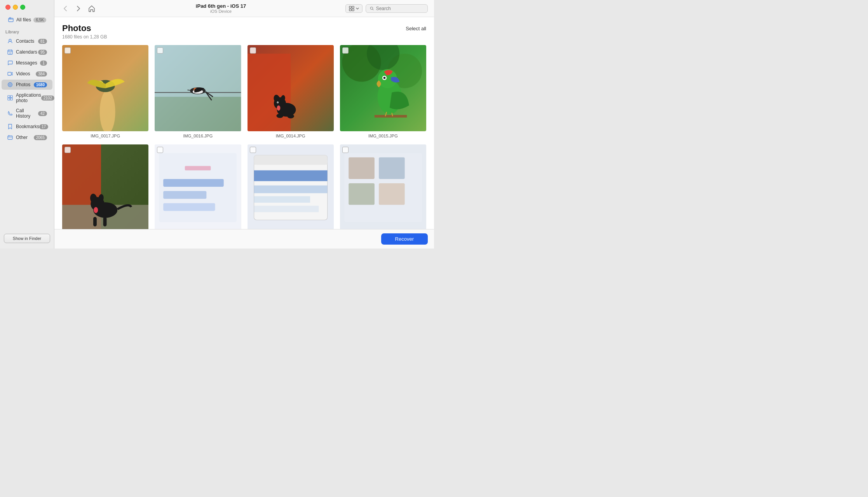 The width and height of the screenshot is (868, 497). What do you see at coordinates (26, 52) in the screenshot?
I see `calendars-label: Calendars` at bounding box center [26, 52].